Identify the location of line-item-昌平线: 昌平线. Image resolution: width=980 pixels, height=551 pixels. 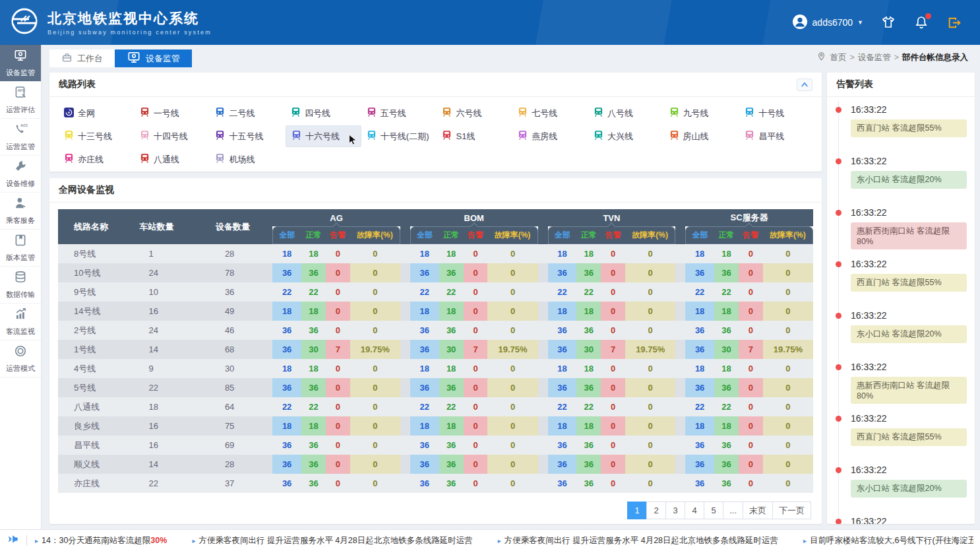
(777, 136).